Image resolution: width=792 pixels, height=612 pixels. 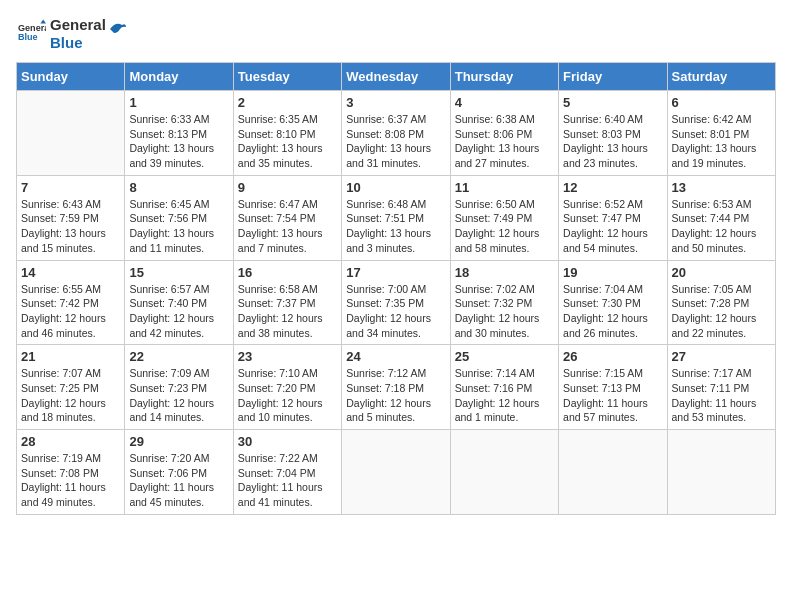 What do you see at coordinates (178, 356) in the screenshot?
I see `day-number: 22` at bounding box center [178, 356].